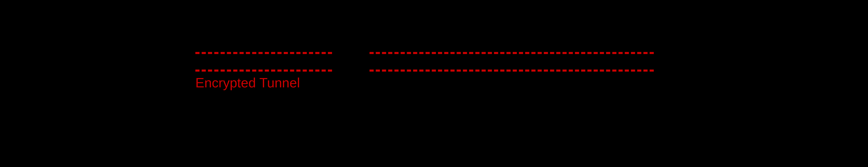 This screenshot has width=868, height=167. Describe the element at coordinates (264, 53) in the screenshot. I see `left-segment-top` at that location.